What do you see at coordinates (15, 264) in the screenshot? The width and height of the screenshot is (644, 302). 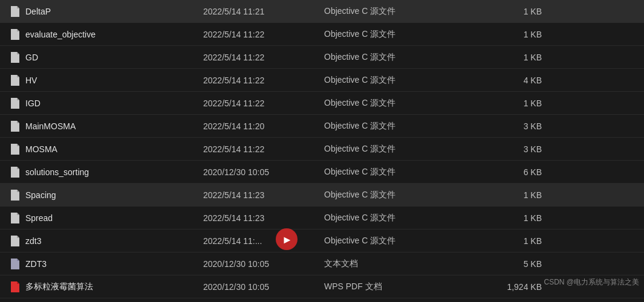 I see `txt-icon` at bounding box center [15, 264].